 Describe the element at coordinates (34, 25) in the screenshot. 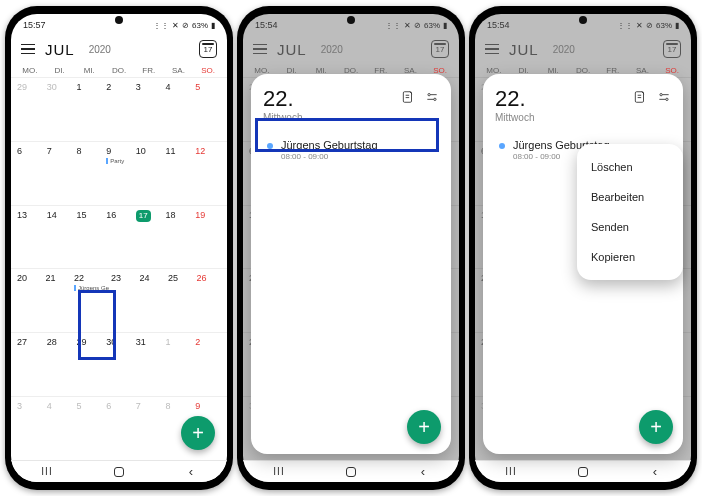

I see `status-time: 15:57` at that location.